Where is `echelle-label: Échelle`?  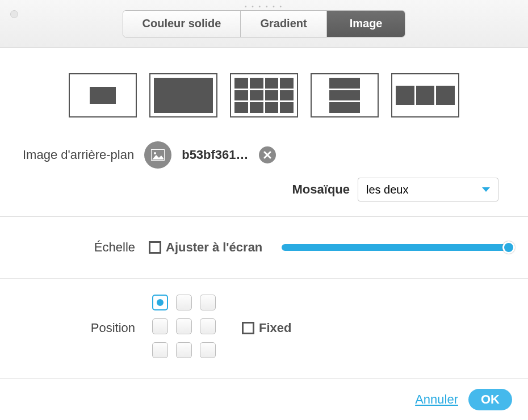
echelle-label: Échelle is located at coordinates (68, 247).